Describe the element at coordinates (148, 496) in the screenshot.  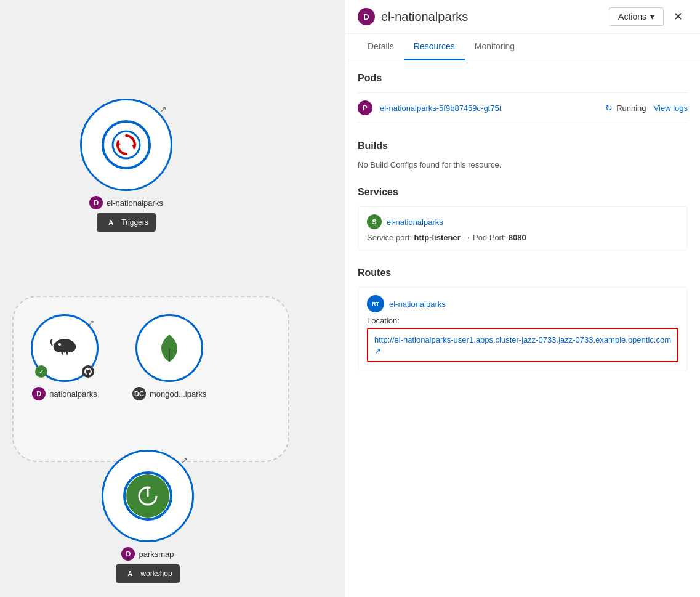
I see `power-icon` at that location.